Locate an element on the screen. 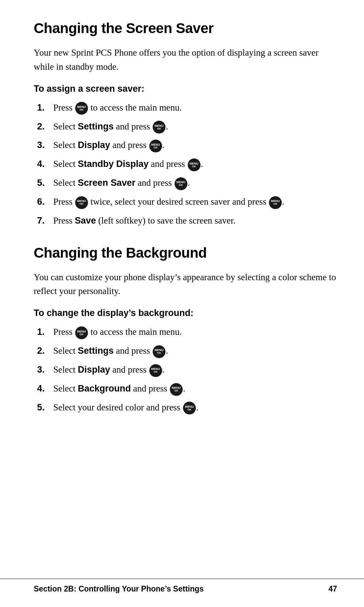 The height and width of the screenshot is (607, 364). page-footer: Section 2B: Controlling Your Phone’s Set… is located at coordinates (182, 586).